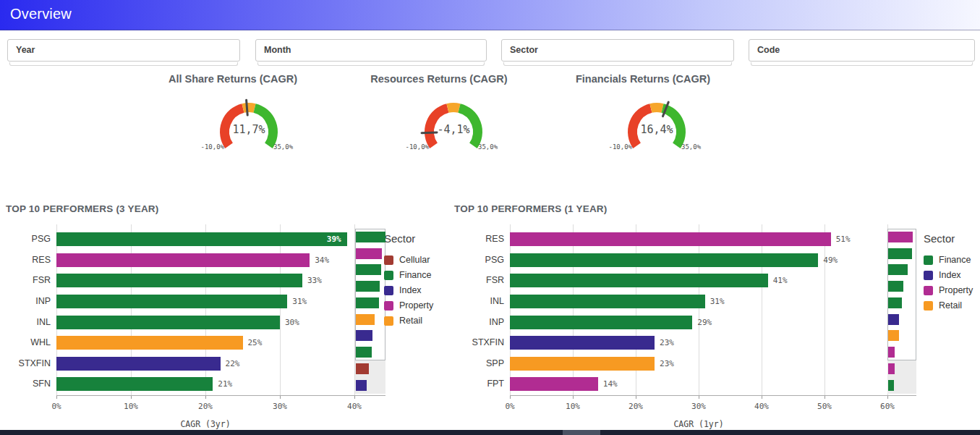  I want to click on bar-psg, so click(664, 261).